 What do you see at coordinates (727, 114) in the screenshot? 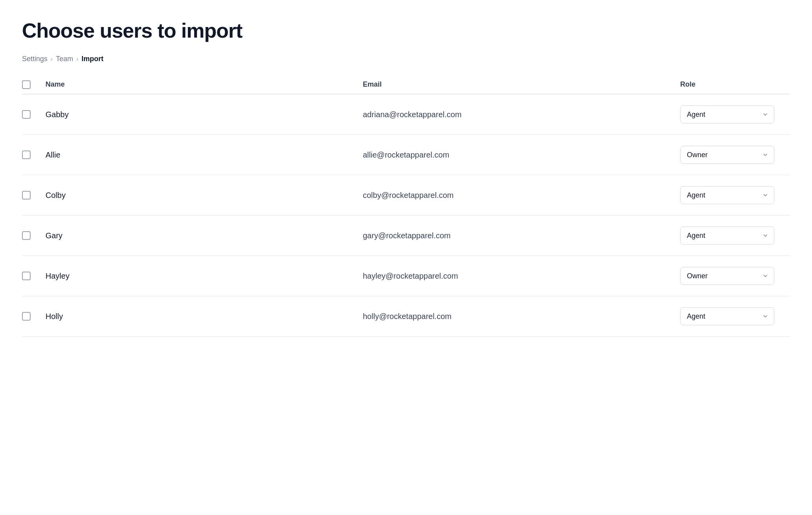
I see `role-select-1: AgentOwnerAdmin` at bounding box center [727, 114].